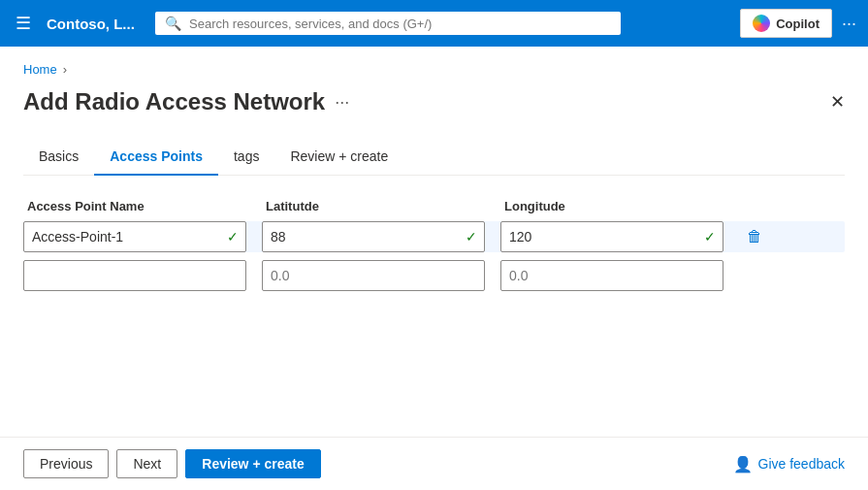  What do you see at coordinates (175, 102) in the screenshot?
I see `page-title: Add Radio Access Network` at bounding box center [175, 102].